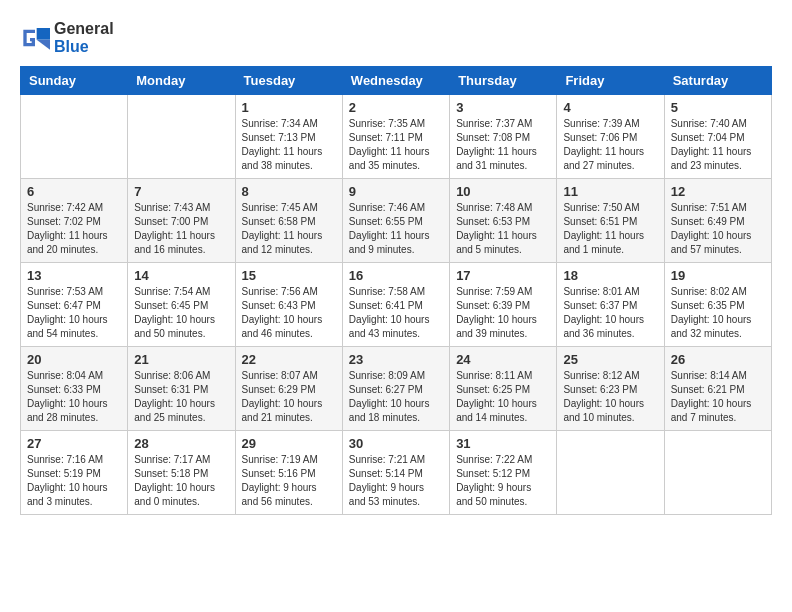  I want to click on calendar-cell: 10Sunrise: 7:48 AM Sunset: 6:53 PM Dayli…, so click(504, 221).